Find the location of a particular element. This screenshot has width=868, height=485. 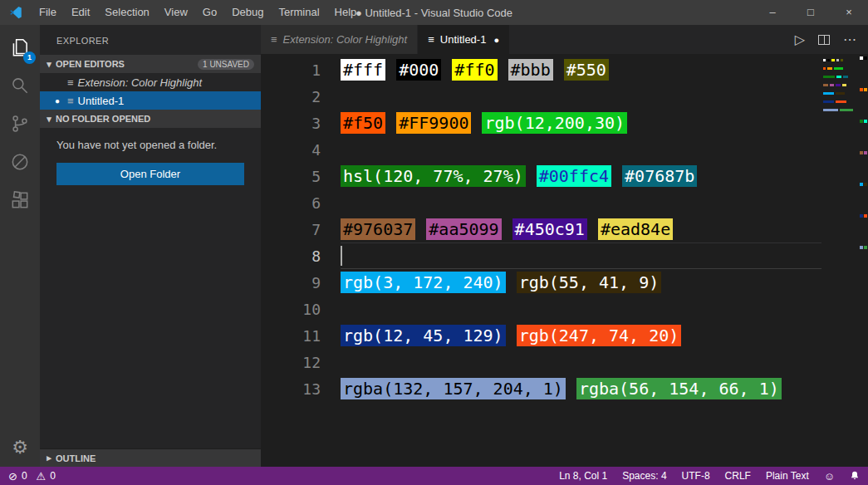

line-number: 6 is located at coordinates (291, 203).